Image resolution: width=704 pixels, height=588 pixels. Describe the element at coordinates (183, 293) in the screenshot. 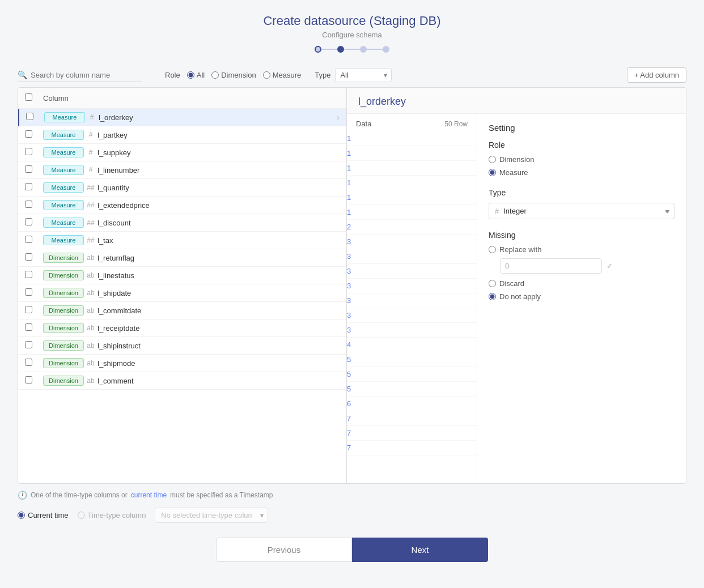

I see `table-row: Dimension ab l_shipdate` at that location.